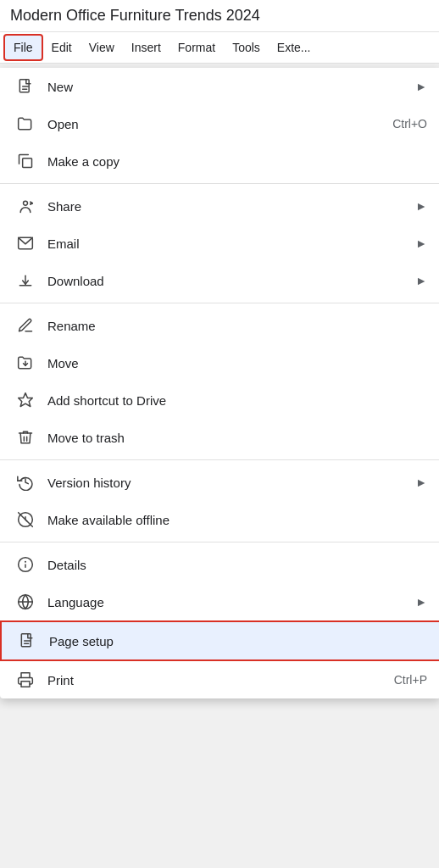 The width and height of the screenshot is (439, 868). Describe the element at coordinates (220, 16) in the screenshot. I see `title-bar: Modern Office Furniture Trends 2024` at that location.